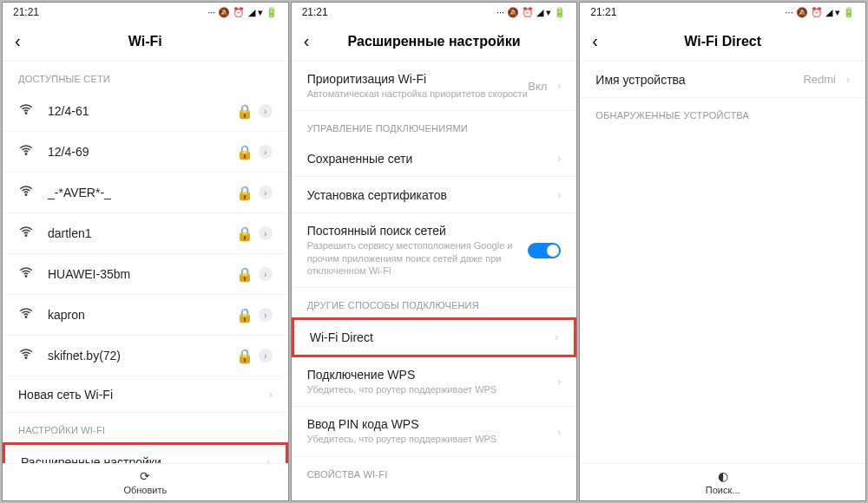 This screenshot has width=868, height=503. I want to click on install-certs-label: Установка сертификатов, so click(429, 195).